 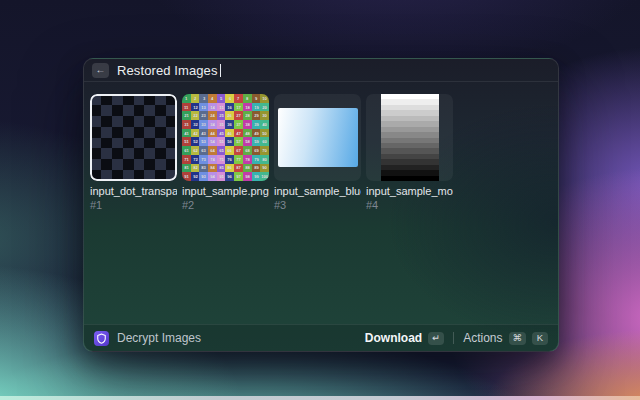 I want to click on footer-app: Decrypt Images, so click(x=148, y=338).